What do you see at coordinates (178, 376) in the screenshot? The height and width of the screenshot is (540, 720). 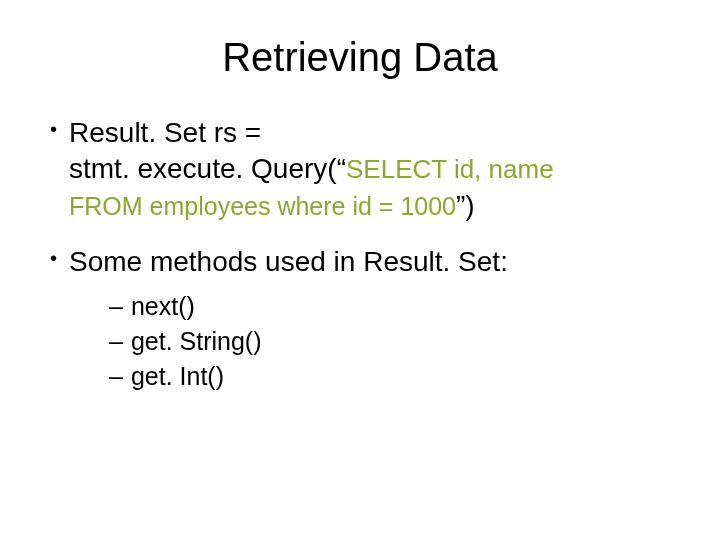 I see `sub-text-3: get. Int()` at bounding box center [178, 376].